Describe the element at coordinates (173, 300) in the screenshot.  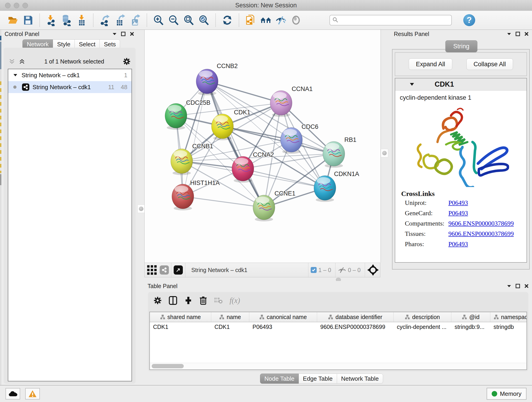
I see `show-columns-icon` at that location.